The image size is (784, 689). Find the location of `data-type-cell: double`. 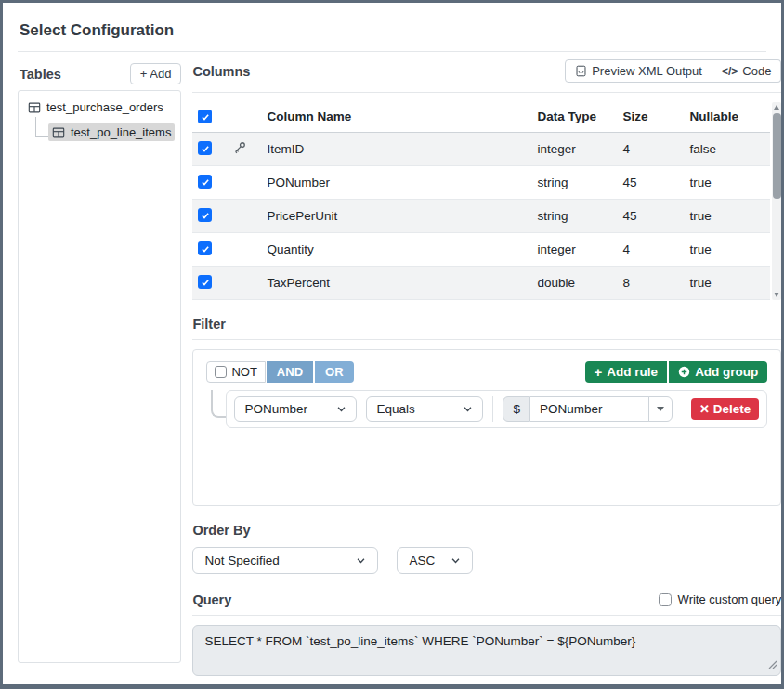

data-type-cell: double is located at coordinates (575, 282).